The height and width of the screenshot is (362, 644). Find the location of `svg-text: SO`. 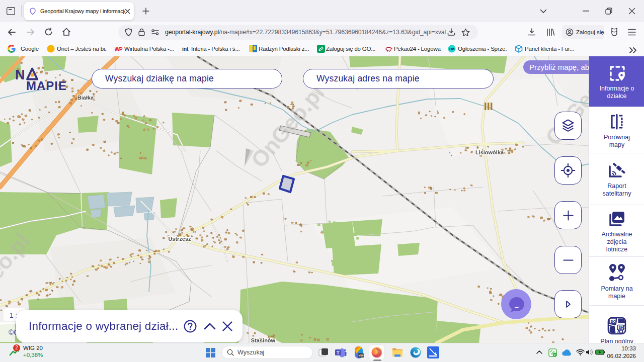

svg-text: SO is located at coordinates (613, 322).